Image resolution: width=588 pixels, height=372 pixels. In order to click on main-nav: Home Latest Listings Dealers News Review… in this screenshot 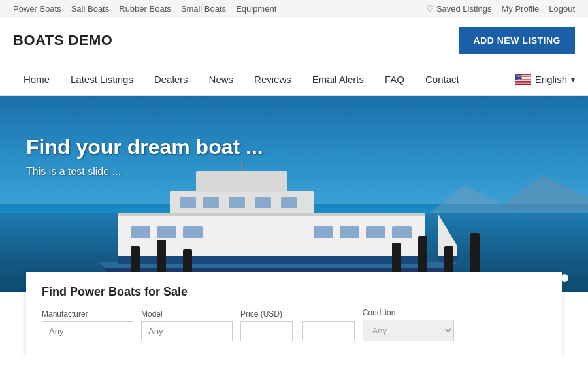, I will do `click(294, 80)`.